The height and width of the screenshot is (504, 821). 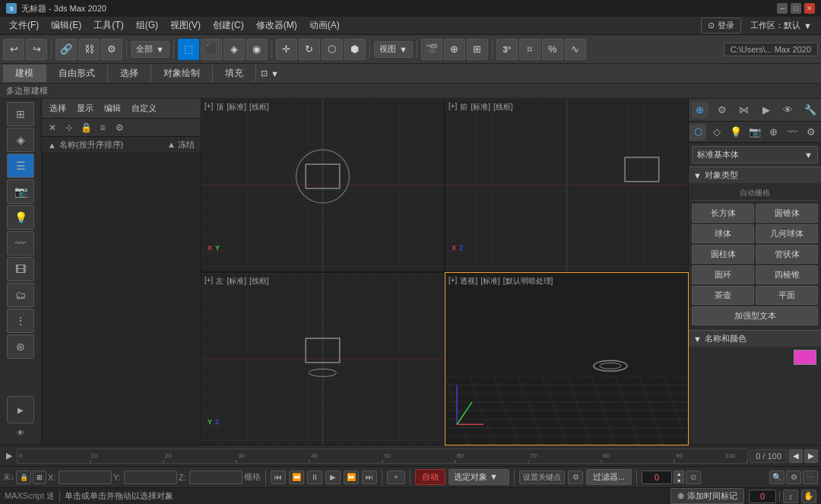 What do you see at coordinates (234, 49) in the screenshot?
I see `lasso-select-tool: ◈` at bounding box center [234, 49].